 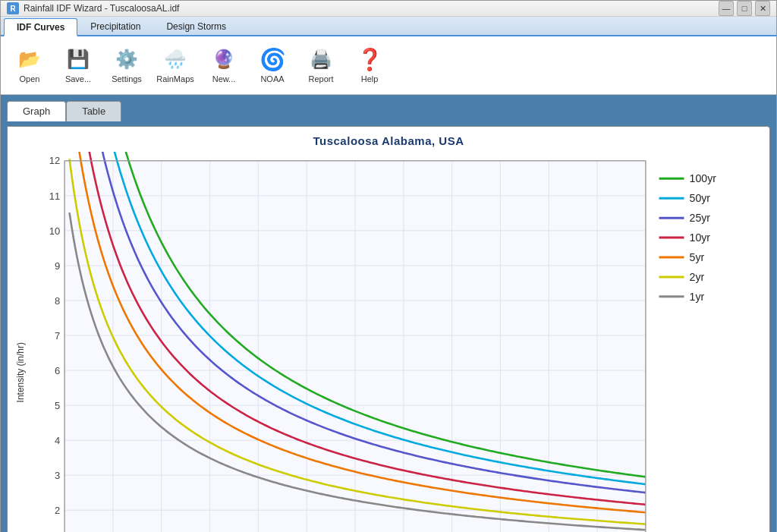 I want to click on window-controls: — □ ✕, so click(x=744, y=8).